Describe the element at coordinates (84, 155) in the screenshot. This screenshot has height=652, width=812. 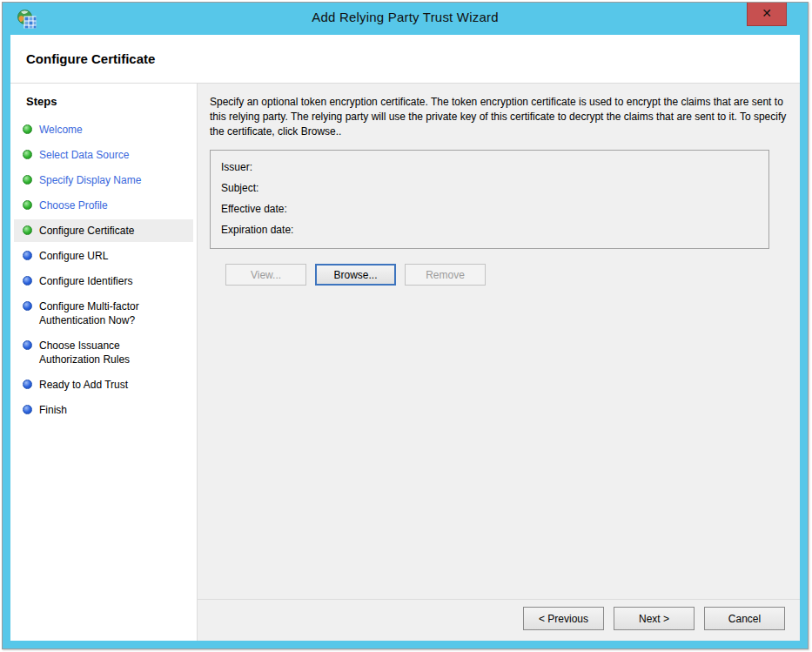
I see `step-label: Select Data Source` at that location.